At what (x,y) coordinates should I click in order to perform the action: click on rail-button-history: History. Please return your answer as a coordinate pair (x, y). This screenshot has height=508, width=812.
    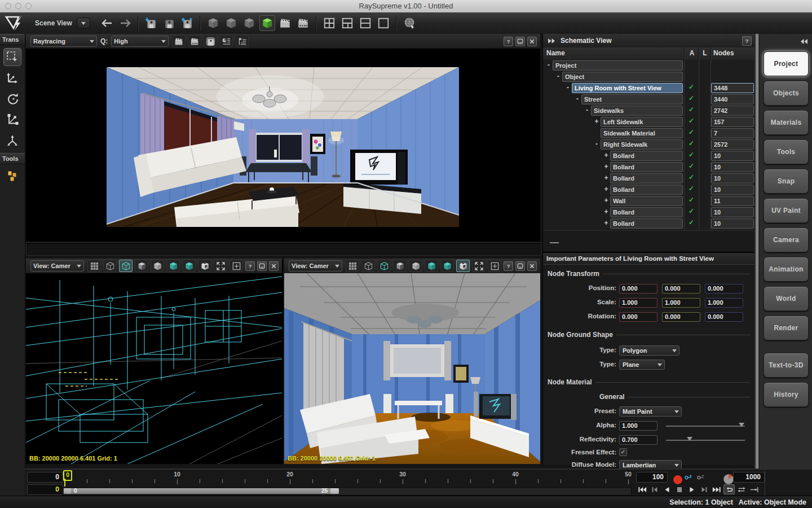
    Looking at the image, I should click on (786, 395).